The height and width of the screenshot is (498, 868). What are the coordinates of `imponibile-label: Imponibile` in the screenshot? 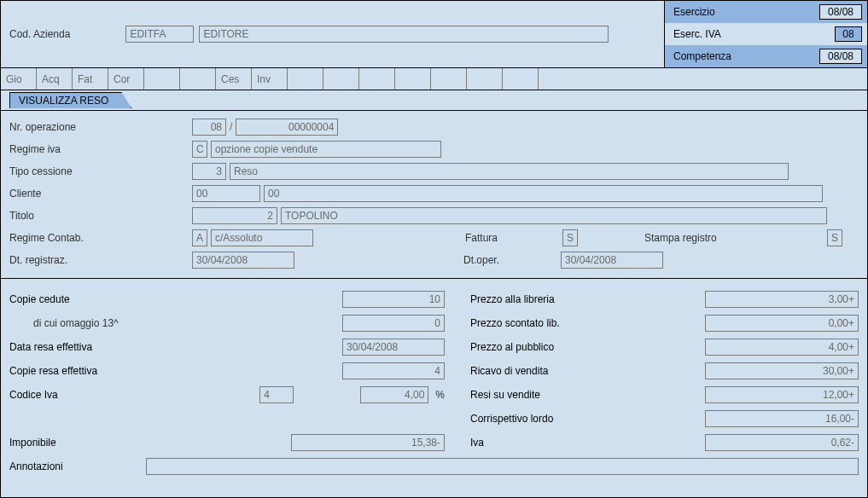 It's located at (129, 443).